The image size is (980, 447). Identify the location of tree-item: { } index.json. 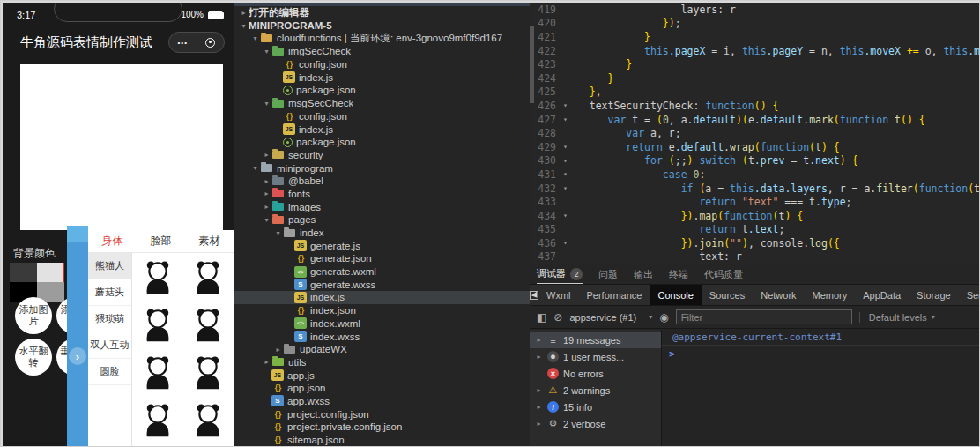
(382, 310).